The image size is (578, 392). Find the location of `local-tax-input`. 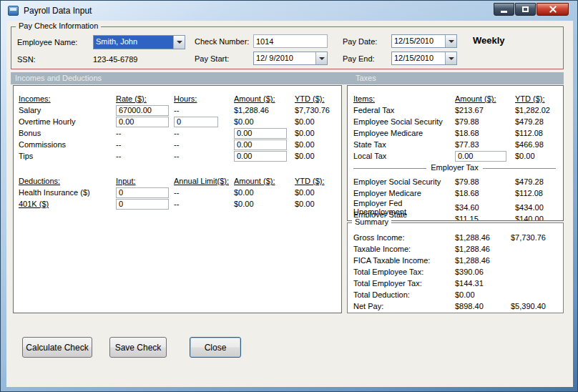

local-tax-input is located at coordinates (481, 156).